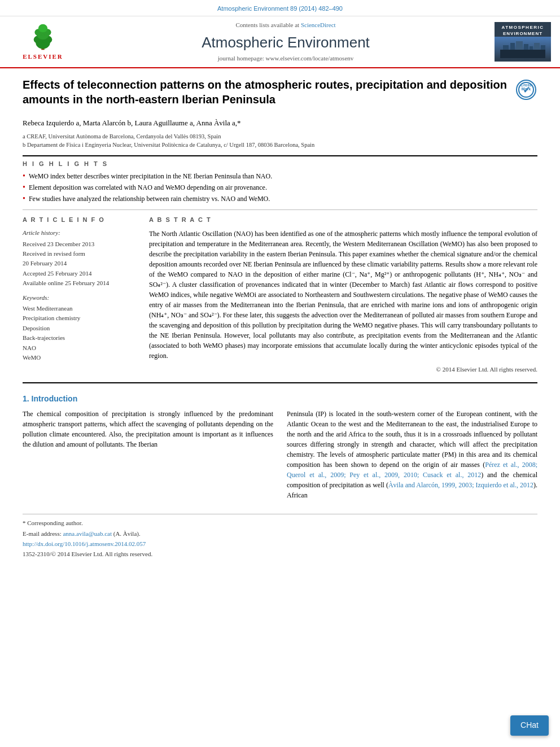  Describe the element at coordinates (43, 42) in the screenshot. I see `elsevier-logo: ELSEVIER` at that location.